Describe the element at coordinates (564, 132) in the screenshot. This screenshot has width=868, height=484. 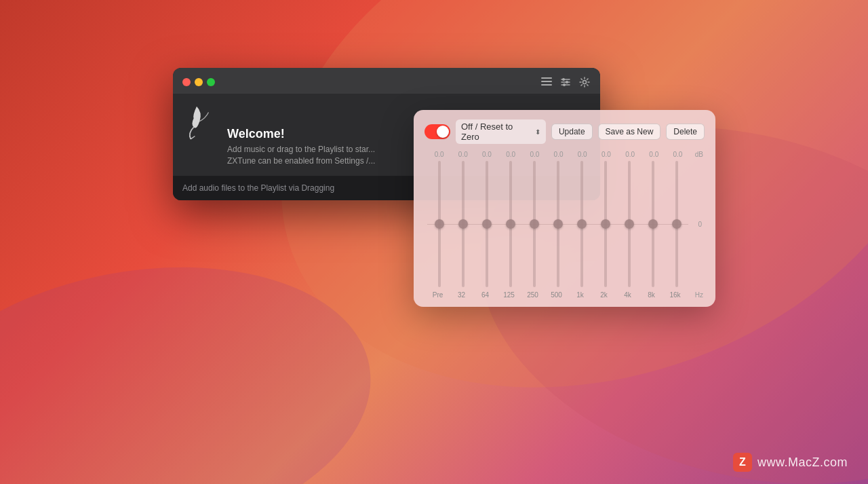
I see `eq-header: Off / Reset to Zero ⬍ Update Save as New…` at that location.